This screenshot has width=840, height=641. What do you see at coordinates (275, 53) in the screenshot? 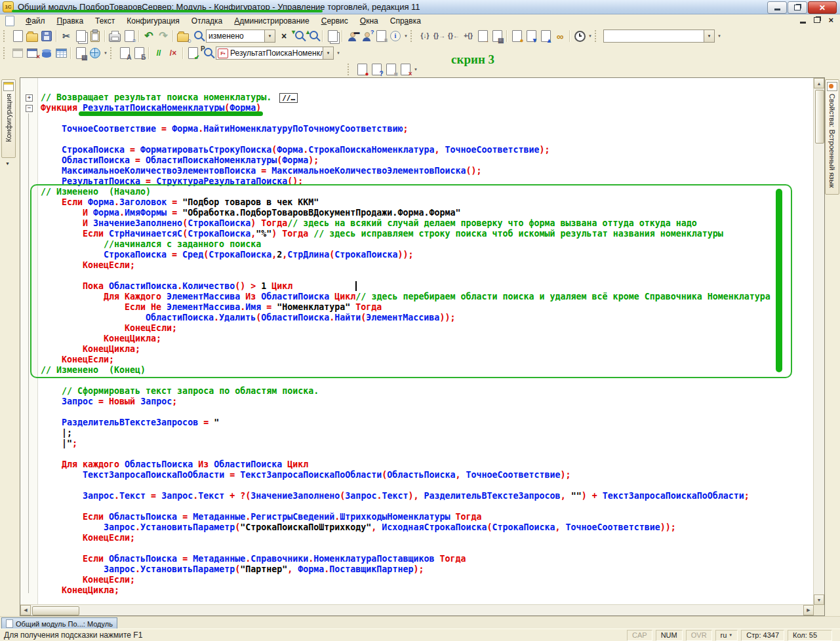
I see `procedure-select-combobox: F▪РезультатПоискаНоменклатуры▼` at bounding box center [275, 53].